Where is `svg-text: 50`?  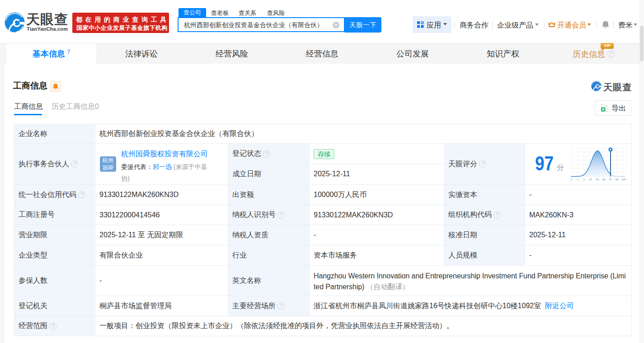
svg-text: 50 is located at coordinates (597, 179).